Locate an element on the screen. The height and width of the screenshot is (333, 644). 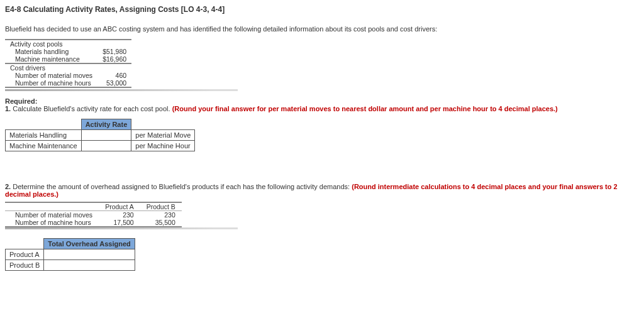
question-2: 2. Determine the amount of overhead assi… is located at coordinates (322, 190).